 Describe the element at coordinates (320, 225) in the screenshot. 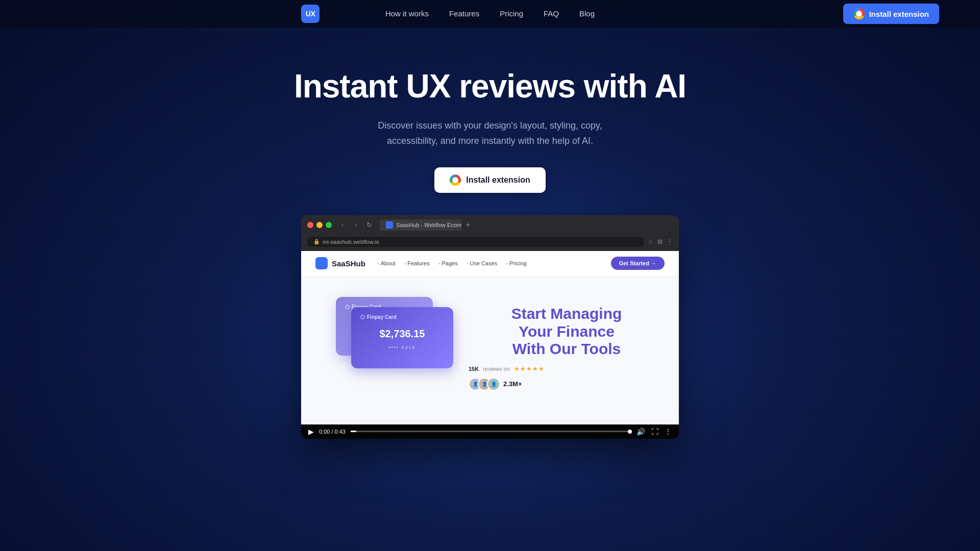

I see `traffic-lights` at that location.